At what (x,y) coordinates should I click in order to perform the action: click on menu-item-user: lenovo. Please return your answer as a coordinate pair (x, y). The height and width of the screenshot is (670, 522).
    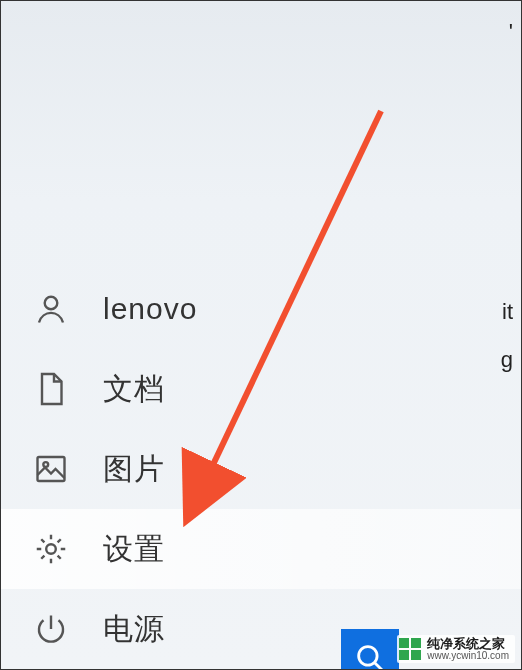
    Looking at the image, I should click on (261, 309).